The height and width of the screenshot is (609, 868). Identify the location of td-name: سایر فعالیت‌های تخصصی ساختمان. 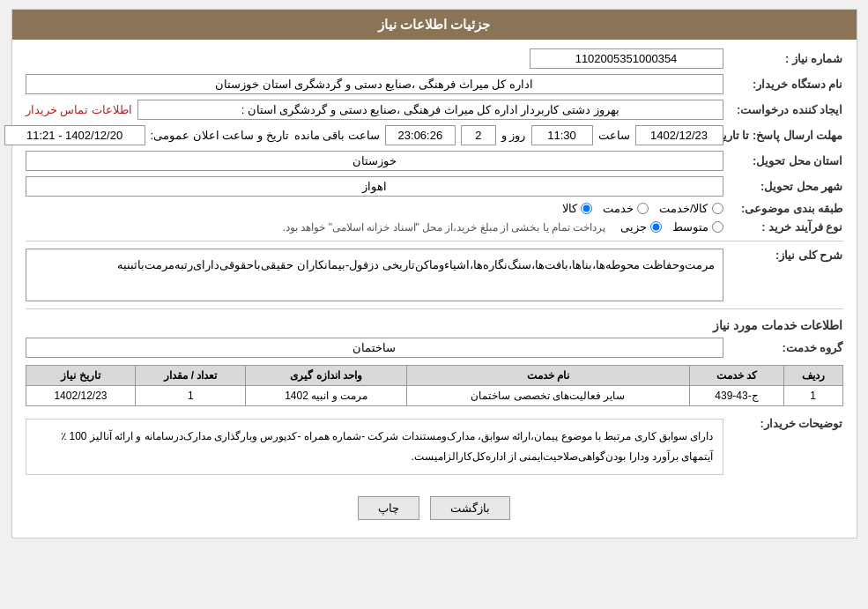
(548, 397).